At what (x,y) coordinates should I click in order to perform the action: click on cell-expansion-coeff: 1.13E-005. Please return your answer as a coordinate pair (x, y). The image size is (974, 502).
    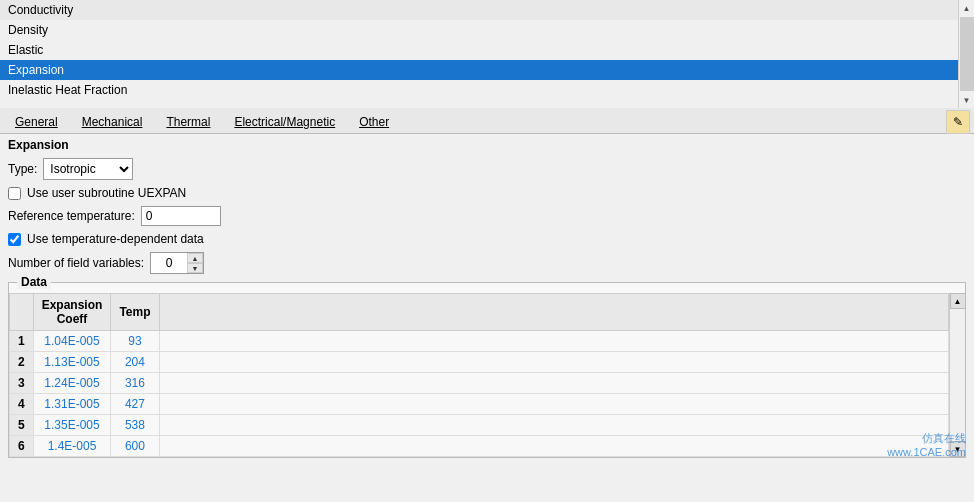
    Looking at the image, I should click on (72, 362).